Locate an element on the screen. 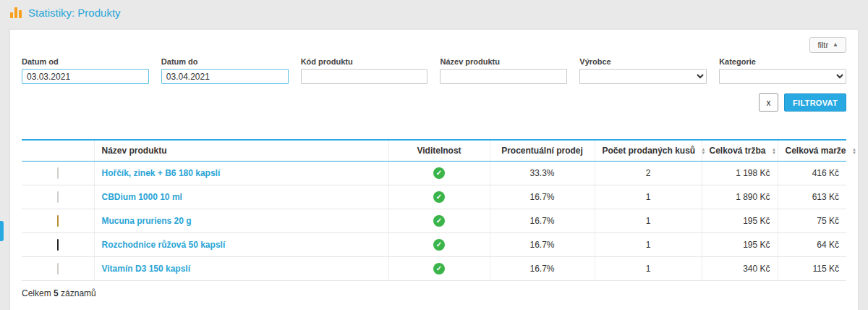 Image resolution: width=868 pixels, height=310 pixels. table-row: Rozchodnice růžová 50 kapslí ✓ 16.7% 1 1… is located at coordinates (434, 245).